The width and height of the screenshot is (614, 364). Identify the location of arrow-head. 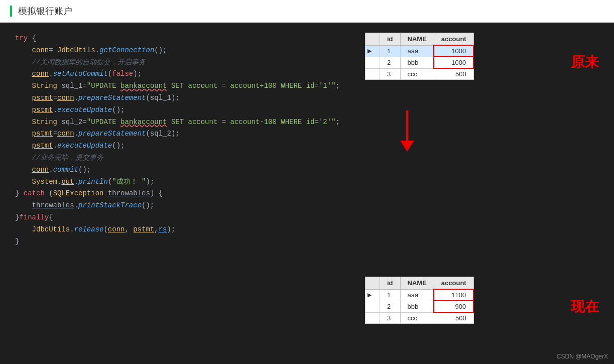
(407, 146).